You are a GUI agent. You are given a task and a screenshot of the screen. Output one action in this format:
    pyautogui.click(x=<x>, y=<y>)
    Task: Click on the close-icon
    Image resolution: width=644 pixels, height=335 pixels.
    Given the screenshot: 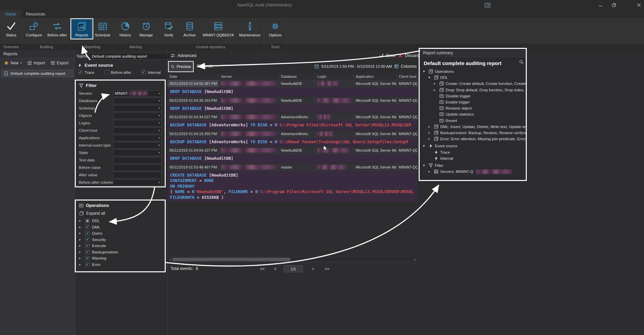 What is the action you would take?
    pyautogui.click(x=639, y=5)
    